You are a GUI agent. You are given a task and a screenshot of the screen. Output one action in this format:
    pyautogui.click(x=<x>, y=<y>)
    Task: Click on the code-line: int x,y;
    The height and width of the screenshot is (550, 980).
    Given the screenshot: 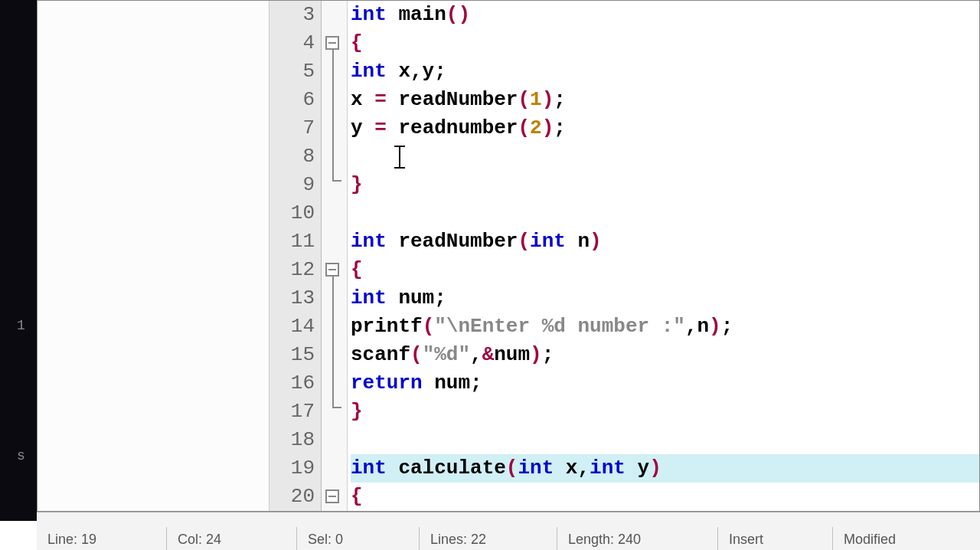 What is the action you would take?
    pyautogui.click(x=665, y=72)
    